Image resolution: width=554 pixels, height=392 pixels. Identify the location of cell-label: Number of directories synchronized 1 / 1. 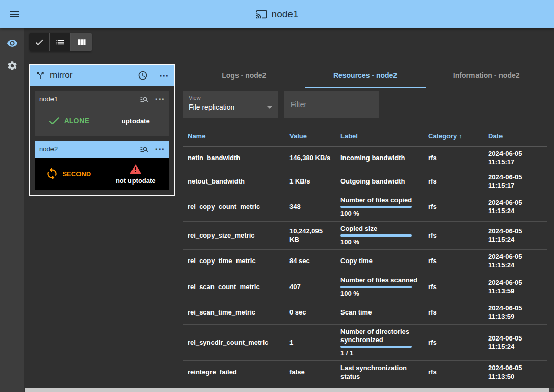
(380, 343).